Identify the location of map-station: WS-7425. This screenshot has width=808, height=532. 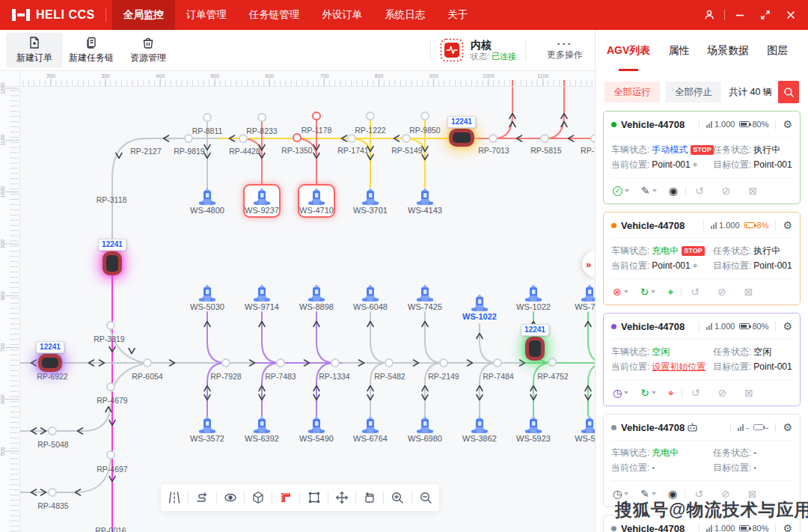
(425, 298).